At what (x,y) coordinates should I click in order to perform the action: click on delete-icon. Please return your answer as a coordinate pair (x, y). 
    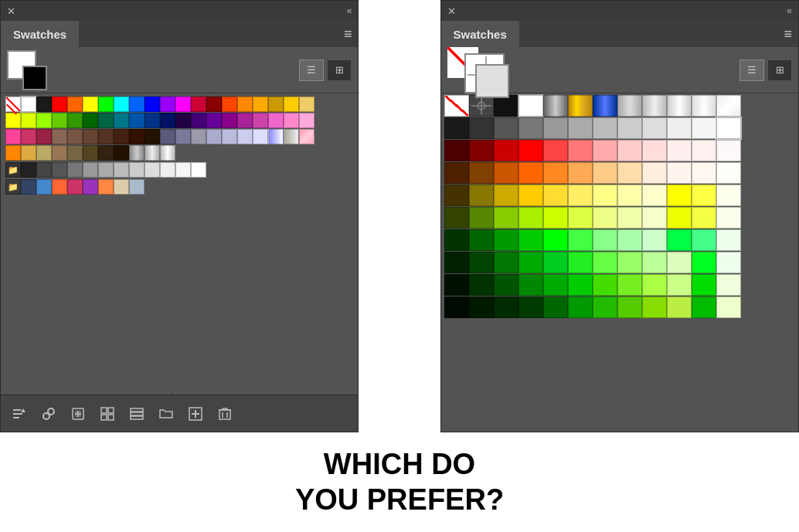
    Looking at the image, I should click on (225, 414).